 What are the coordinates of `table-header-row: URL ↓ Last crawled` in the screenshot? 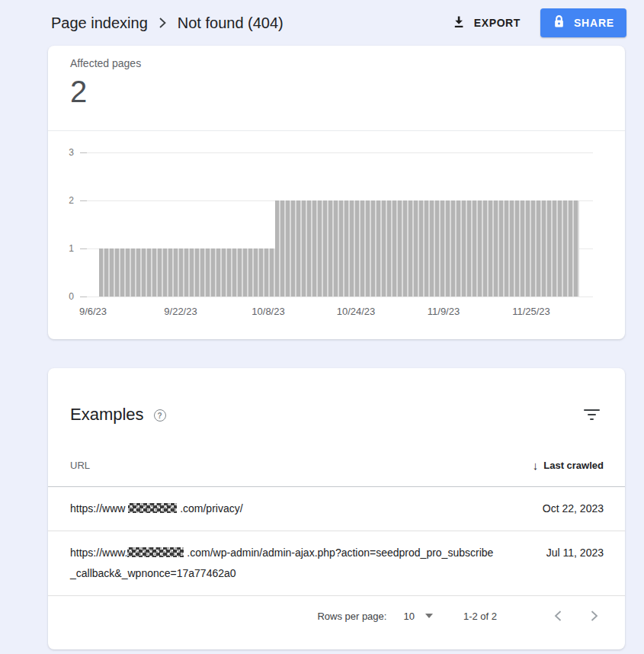 It's located at (337, 465).